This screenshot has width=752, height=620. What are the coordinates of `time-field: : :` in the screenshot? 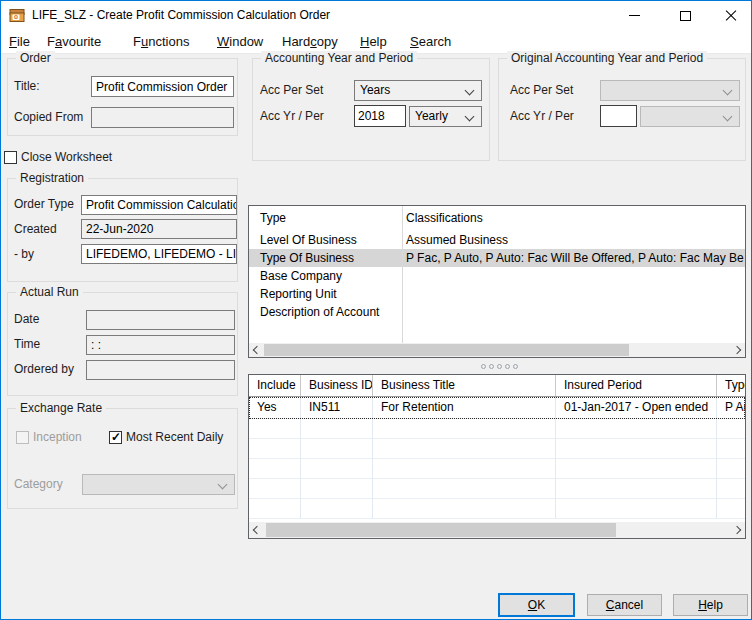 It's located at (160, 345).